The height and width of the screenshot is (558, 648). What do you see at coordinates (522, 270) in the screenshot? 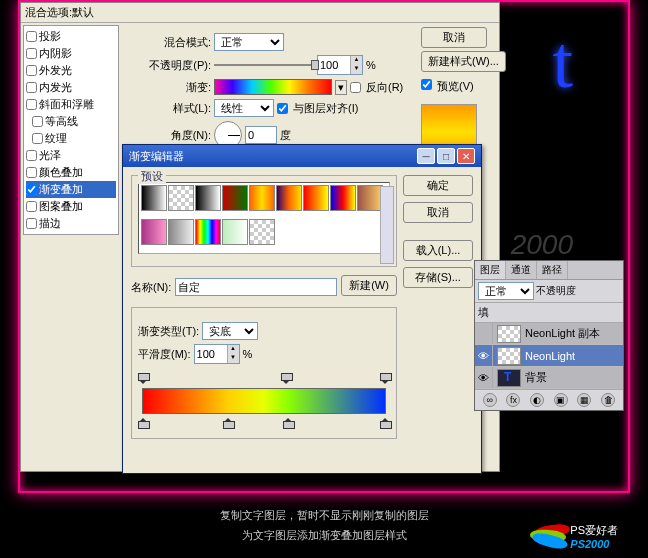
I see `panel-tab: 通道` at bounding box center [522, 270].